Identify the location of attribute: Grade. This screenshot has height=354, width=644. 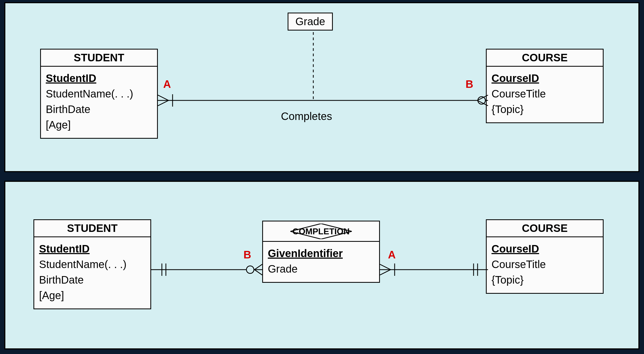
(321, 269).